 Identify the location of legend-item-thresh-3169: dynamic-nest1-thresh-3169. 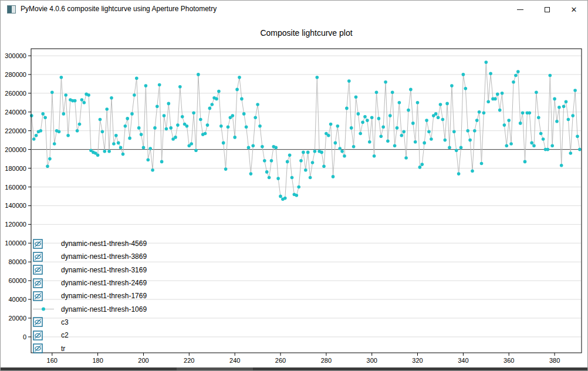
(90, 270).